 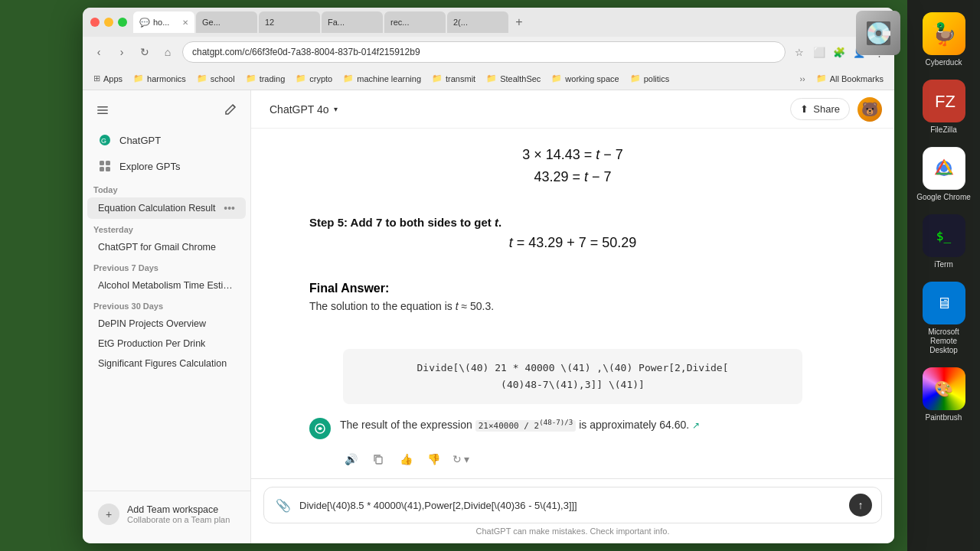 What do you see at coordinates (159, 78) in the screenshot?
I see `bookmark-harmonics: 📁 harmonics` at bounding box center [159, 78].